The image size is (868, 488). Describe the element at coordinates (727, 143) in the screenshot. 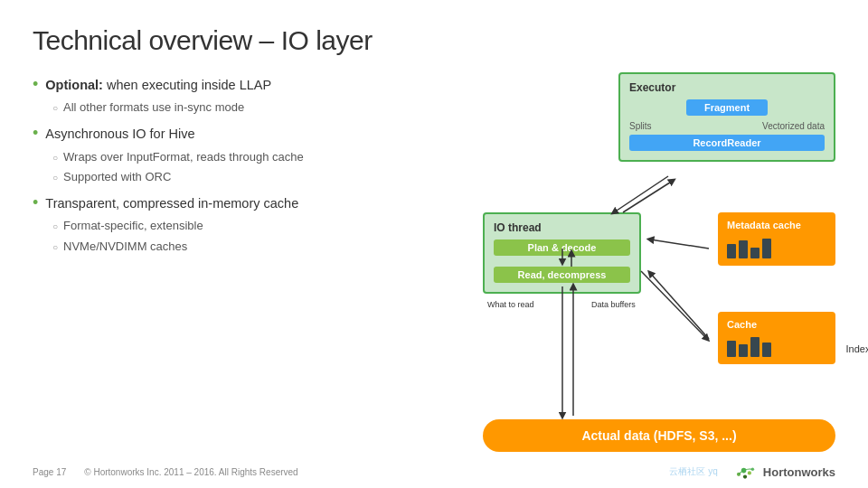

I see `record-reader-box: RecordReader` at that location.